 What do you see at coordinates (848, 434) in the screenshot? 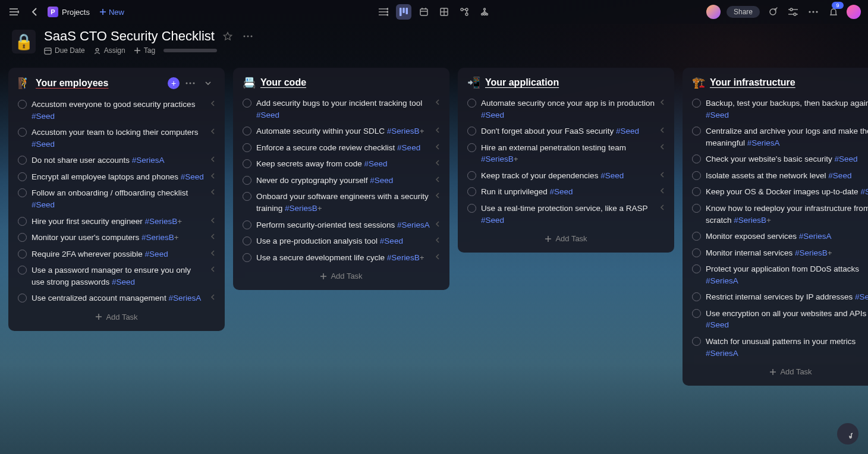
I see `chat-fab` at bounding box center [848, 434].